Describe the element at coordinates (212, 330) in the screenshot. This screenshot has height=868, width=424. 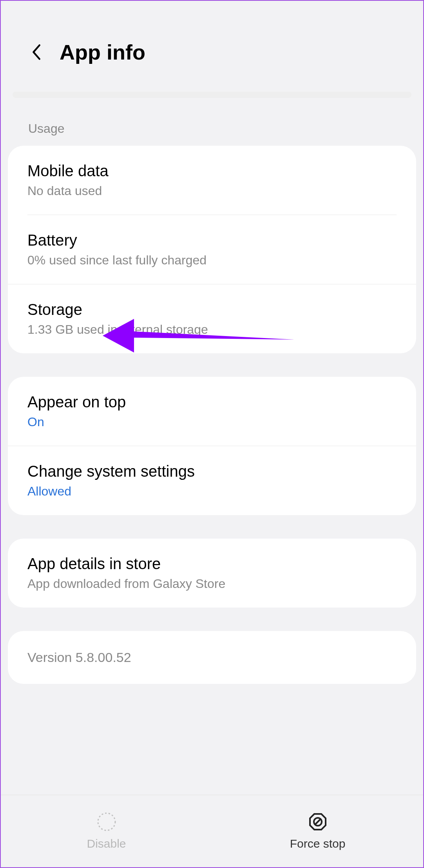
I see `storage-subtitle: 1.33 GB used in Internal storage` at that location.